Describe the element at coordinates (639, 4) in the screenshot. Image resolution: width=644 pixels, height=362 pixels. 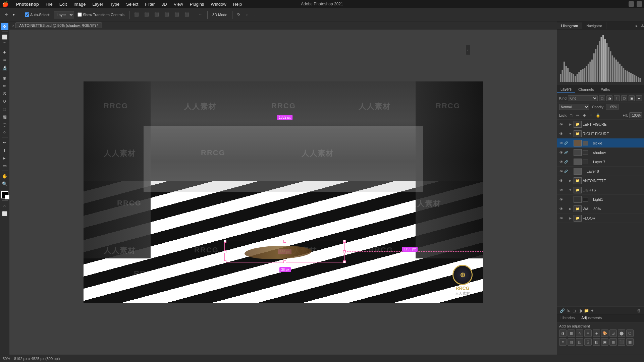
I see `notifications-icon` at that location.